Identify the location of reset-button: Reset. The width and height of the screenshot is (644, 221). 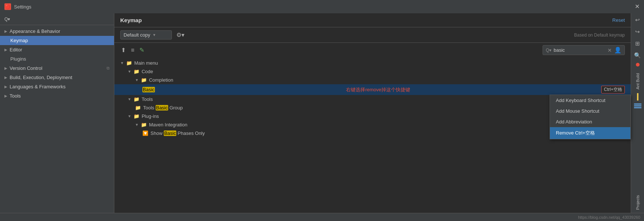
(619, 20).